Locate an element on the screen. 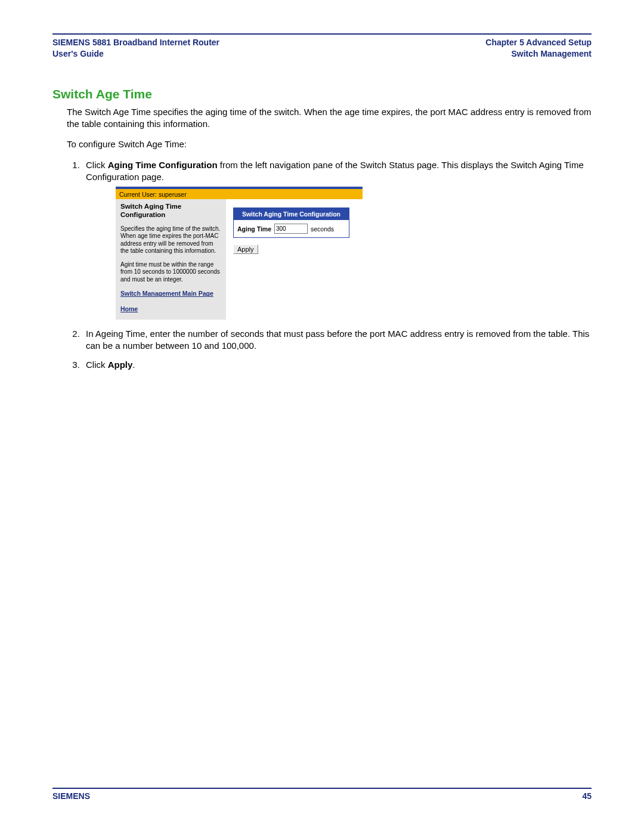  header-rule is located at coordinates (322, 34).